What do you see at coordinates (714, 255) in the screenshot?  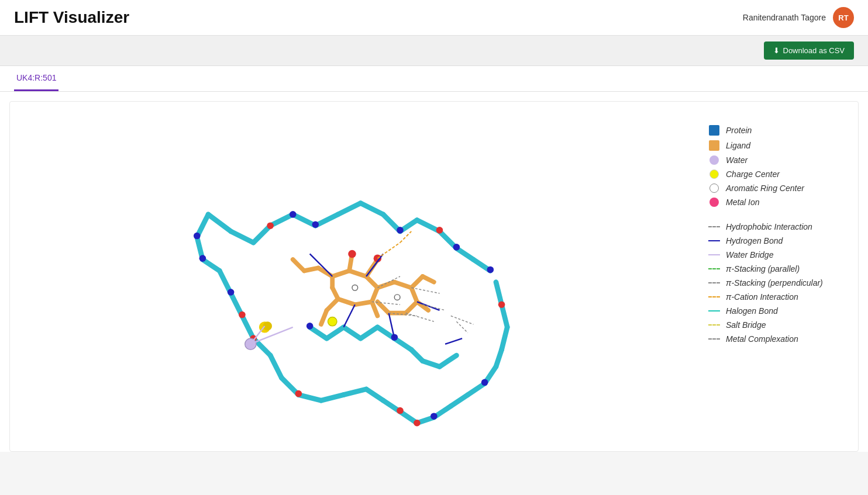 I see `water-bridge-icon` at bounding box center [714, 255].